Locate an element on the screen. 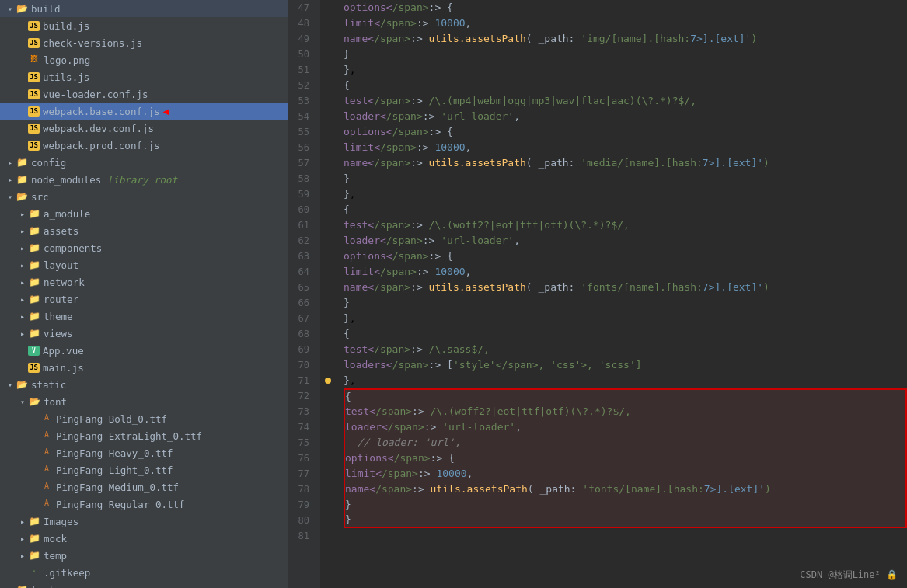 This screenshot has width=907, height=588. tree-item-config-folder: config is located at coordinates (144, 162).